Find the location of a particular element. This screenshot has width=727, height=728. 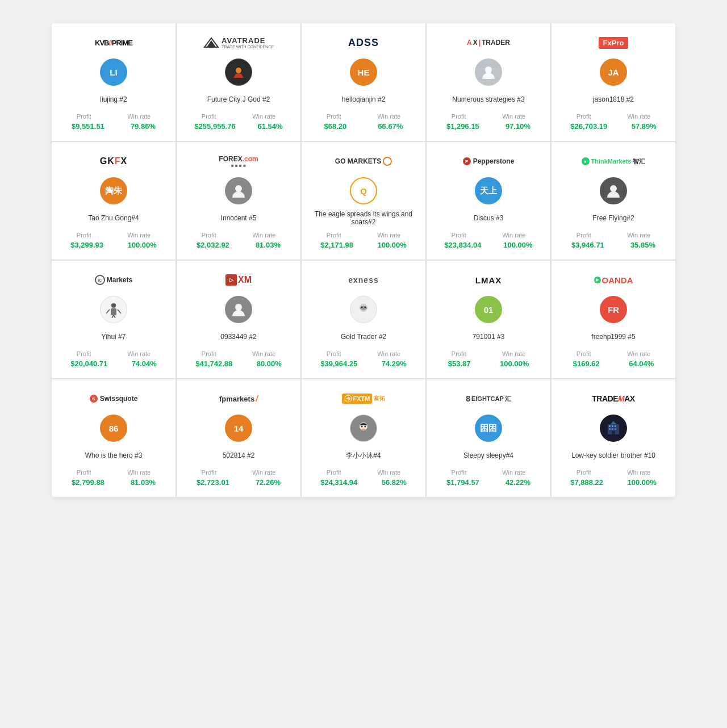

trader-card: ● ThinkMarkets 智汇 Free Flying#2 Profit W… is located at coordinates (613, 201).